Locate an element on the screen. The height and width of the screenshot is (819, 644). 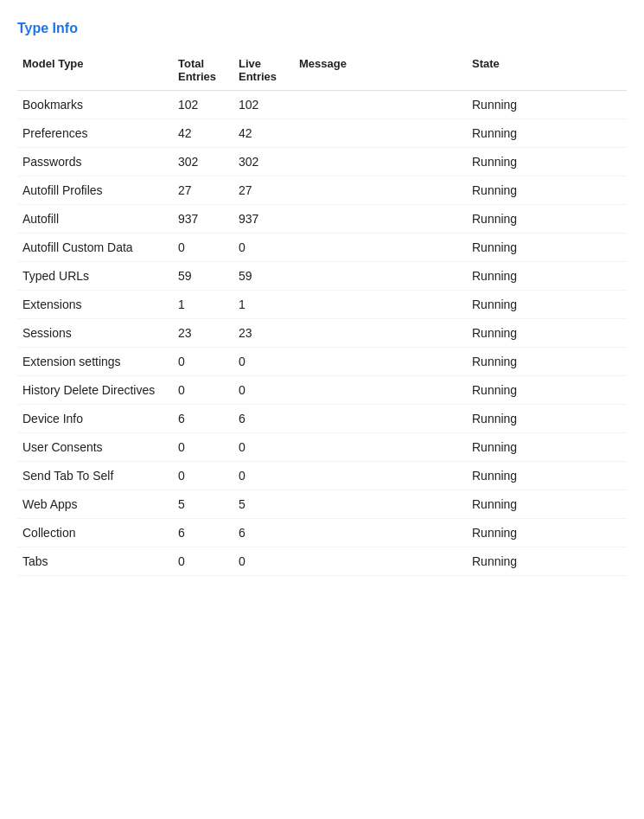
cell-live-entries: 59 is located at coordinates (264, 277).